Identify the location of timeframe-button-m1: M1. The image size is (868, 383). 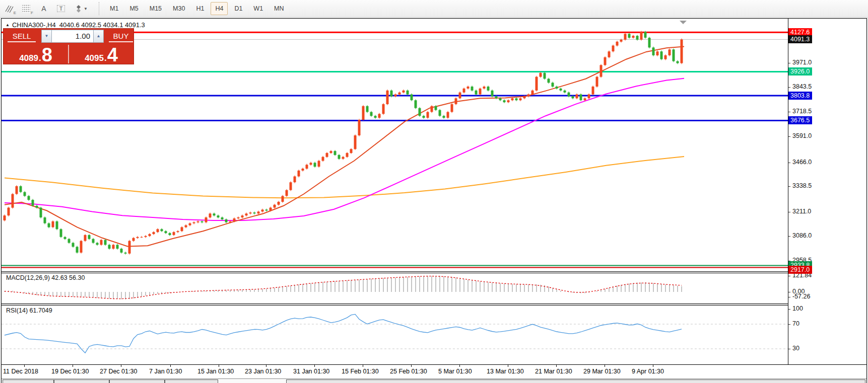
(114, 9).